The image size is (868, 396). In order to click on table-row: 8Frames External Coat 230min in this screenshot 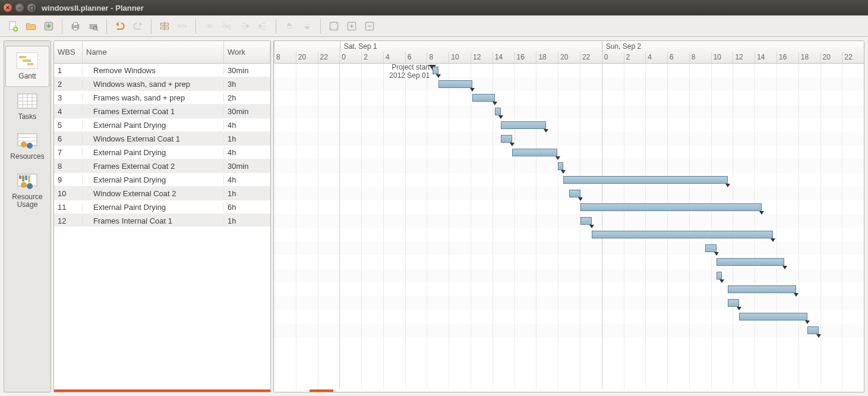, I will do `click(162, 166)`.